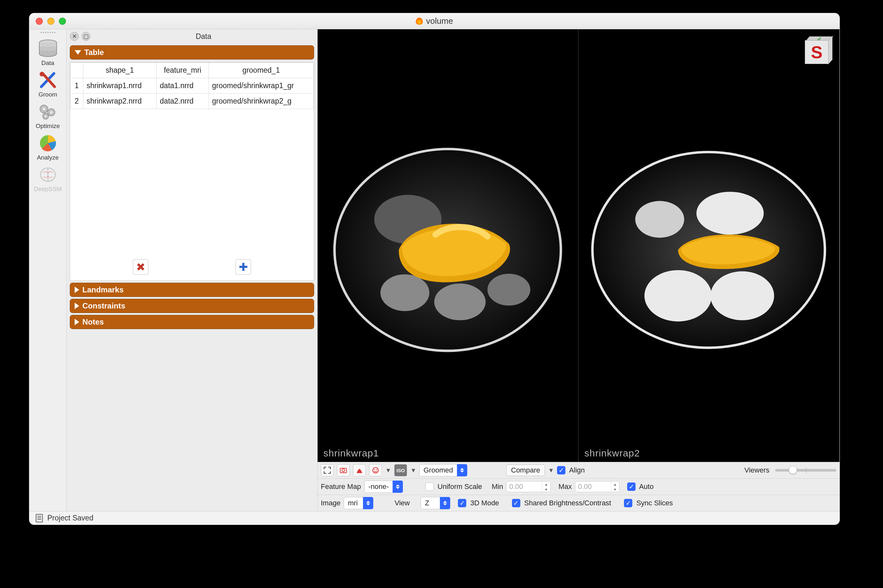  Describe the element at coordinates (192, 306) in the screenshot. I see `section-constraints: Constraints` at that location.